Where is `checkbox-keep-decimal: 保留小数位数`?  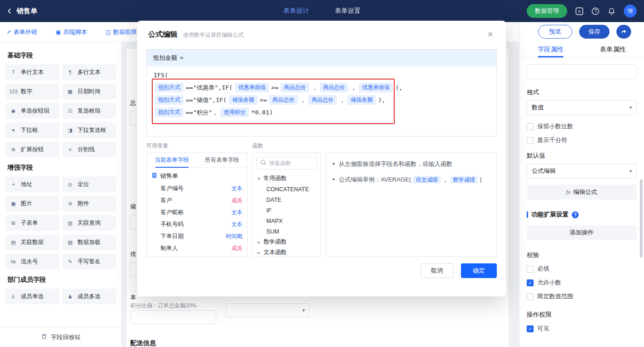
checkbox-keep-decimal: 保留小数位数 is located at coordinates (581, 126).